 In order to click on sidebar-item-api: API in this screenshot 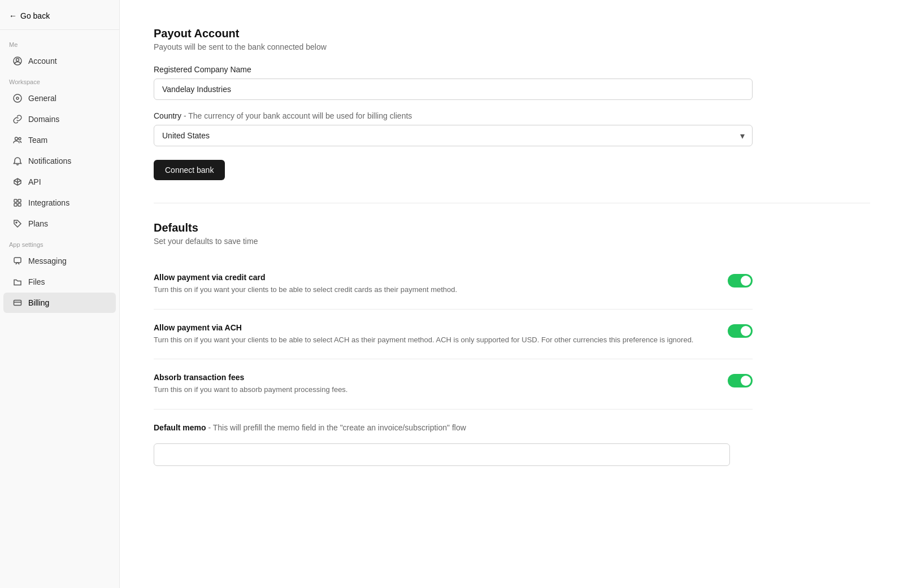, I will do `click(60, 182)`.